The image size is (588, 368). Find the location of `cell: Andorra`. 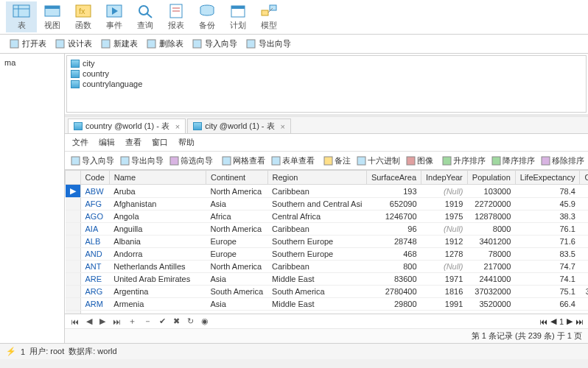

cell: Andorra is located at coordinates (158, 255).